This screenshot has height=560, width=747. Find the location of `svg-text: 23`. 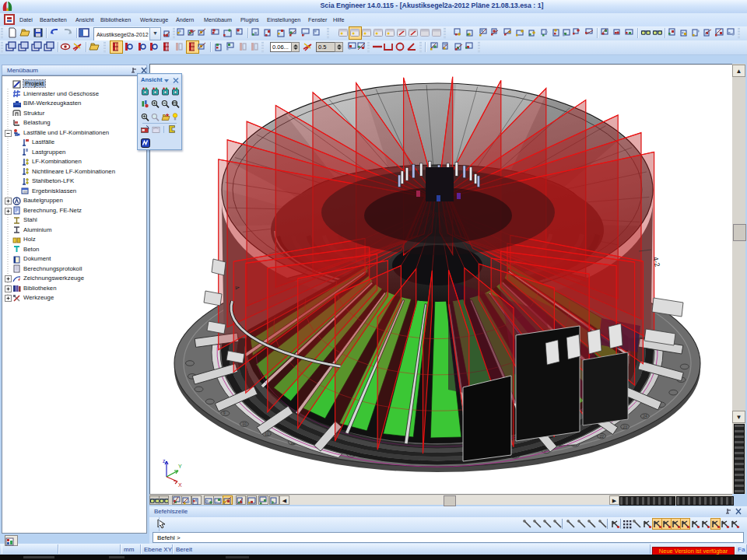

svg-text: 23 is located at coordinates (626, 427).